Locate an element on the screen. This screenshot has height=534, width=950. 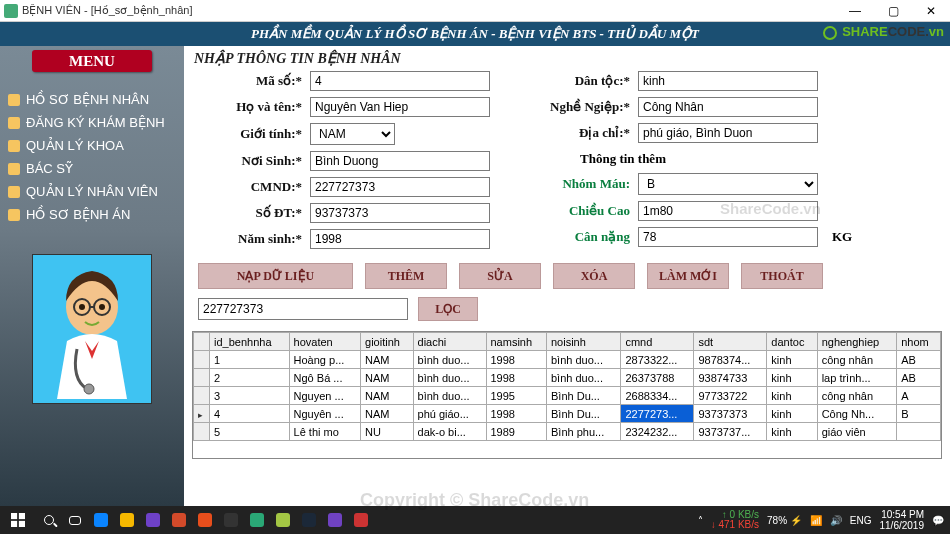
grid-header: dantoc is located at coordinates (792, 342).